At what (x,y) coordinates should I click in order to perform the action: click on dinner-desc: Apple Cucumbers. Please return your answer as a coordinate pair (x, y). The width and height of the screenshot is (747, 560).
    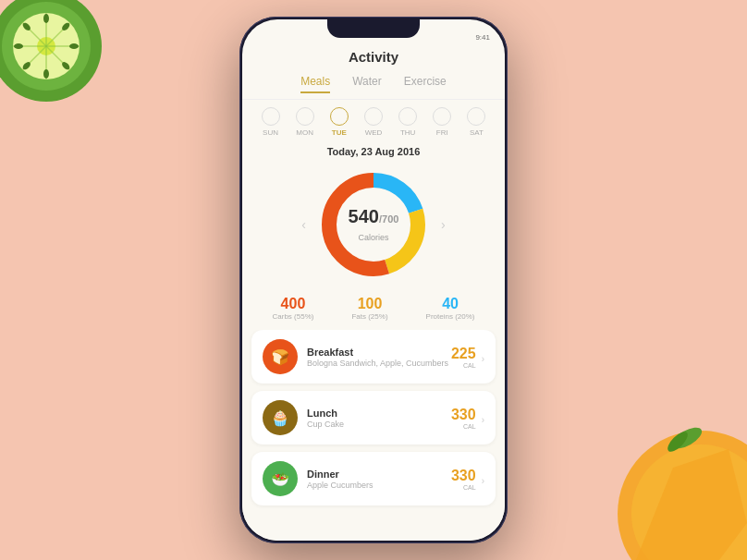
    Looking at the image, I should click on (379, 485).